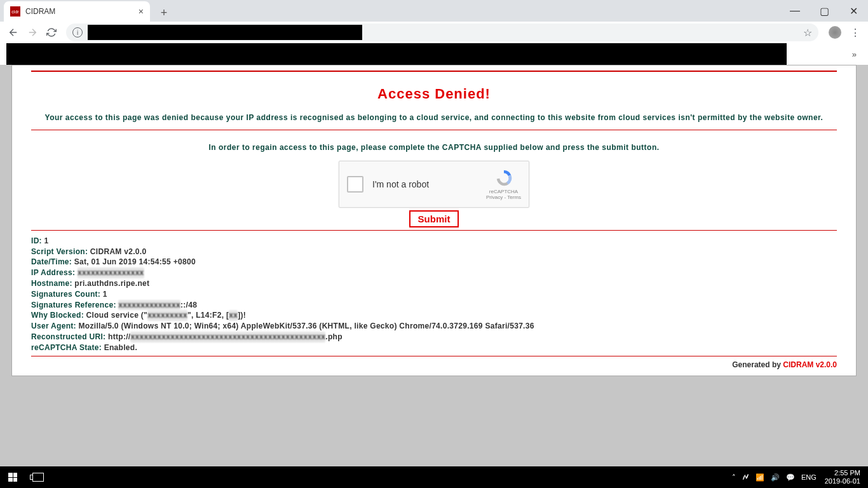 This screenshot has width=868, height=488. What do you see at coordinates (434, 477) in the screenshot?
I see `taskbar: ˄ 🗲 📶 🔊 💬 ENG 2:55 PM 2019-06-01` at bounding box center [434, 477].